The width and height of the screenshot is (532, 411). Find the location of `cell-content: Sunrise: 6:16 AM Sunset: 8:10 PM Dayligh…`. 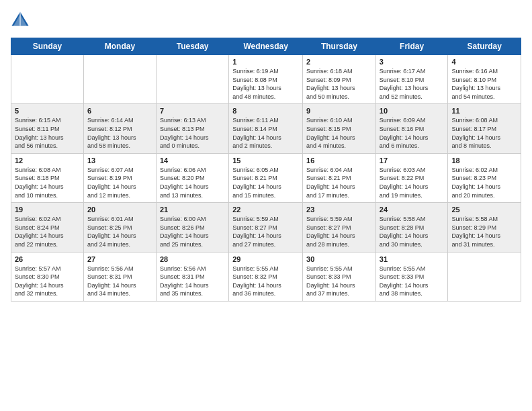

cell-content: Sunrise: 6:16 AM Sunset: 8:10 PM Dayligh… is located at coordinates (484, 84).